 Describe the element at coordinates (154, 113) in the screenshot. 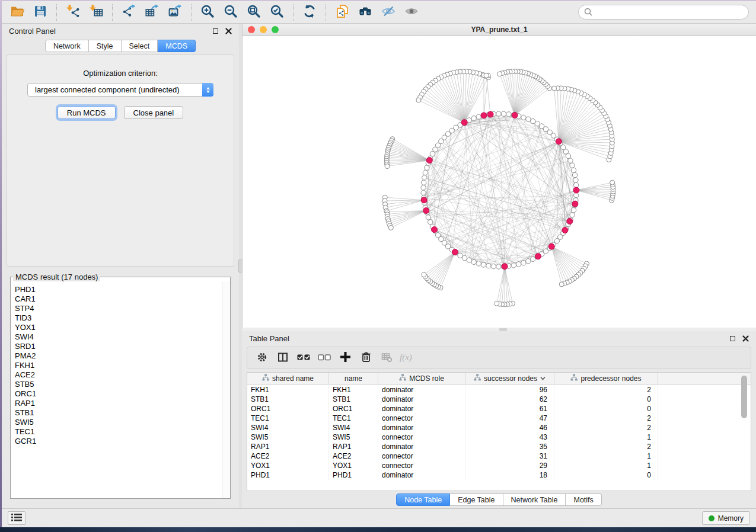

I see `close-mcds-panel-button: Close panel` at that location.